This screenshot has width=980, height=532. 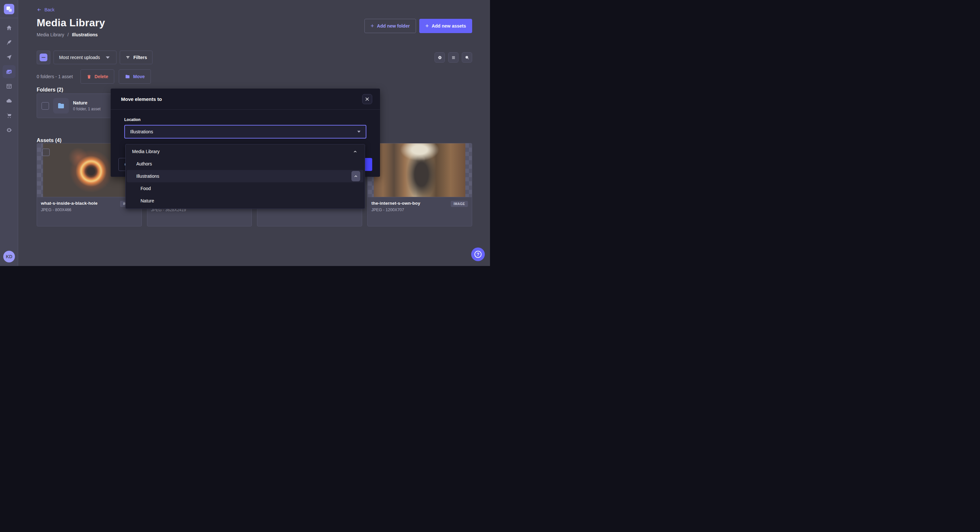 I want to click on modal-header: Move elements to, so click(x=245, y=99).